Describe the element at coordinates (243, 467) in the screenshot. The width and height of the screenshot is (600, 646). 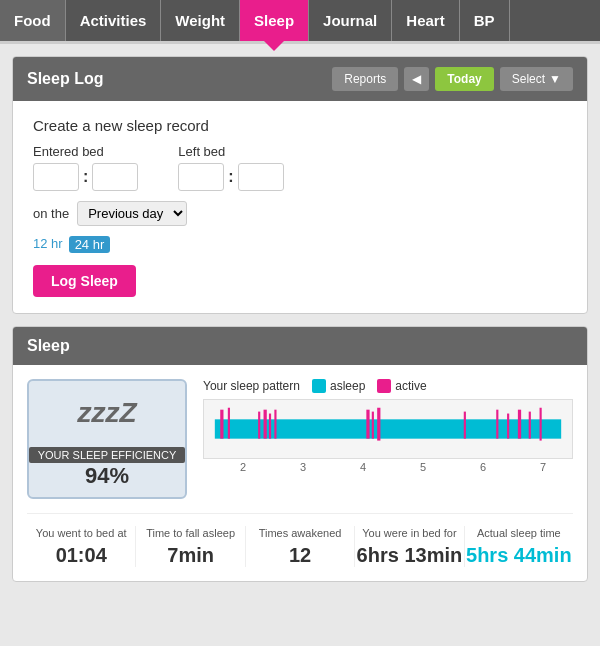
I see `label-2: 2` at that location.